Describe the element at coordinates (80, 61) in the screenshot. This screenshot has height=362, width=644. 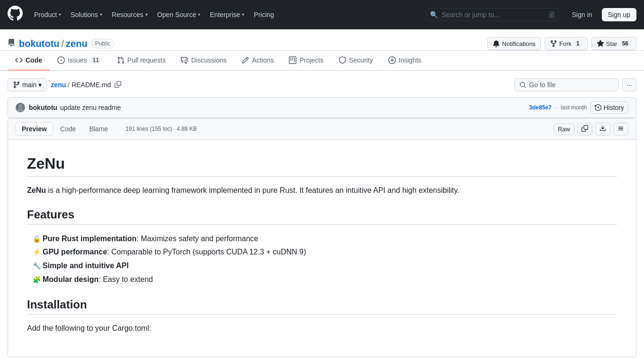
I see `tab-issues: Issues 11` at that location.